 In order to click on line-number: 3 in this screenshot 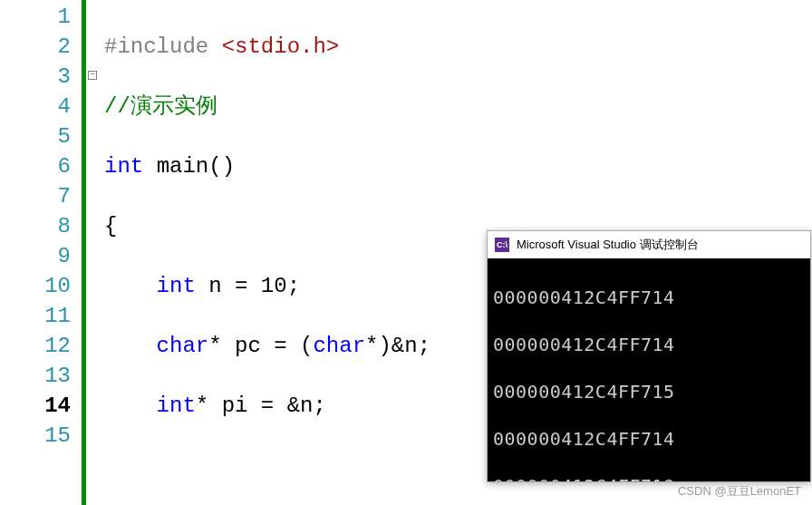, I will do `click(35, 76)`.